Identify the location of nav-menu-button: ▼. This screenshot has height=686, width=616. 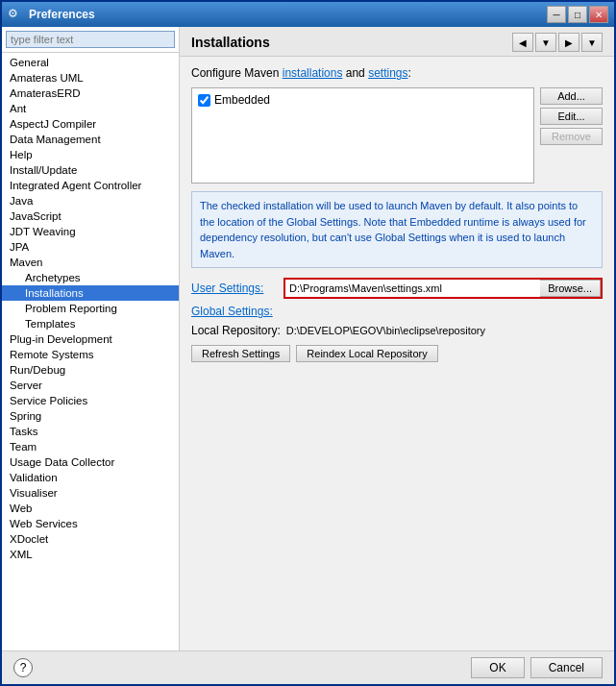
(592, 42).